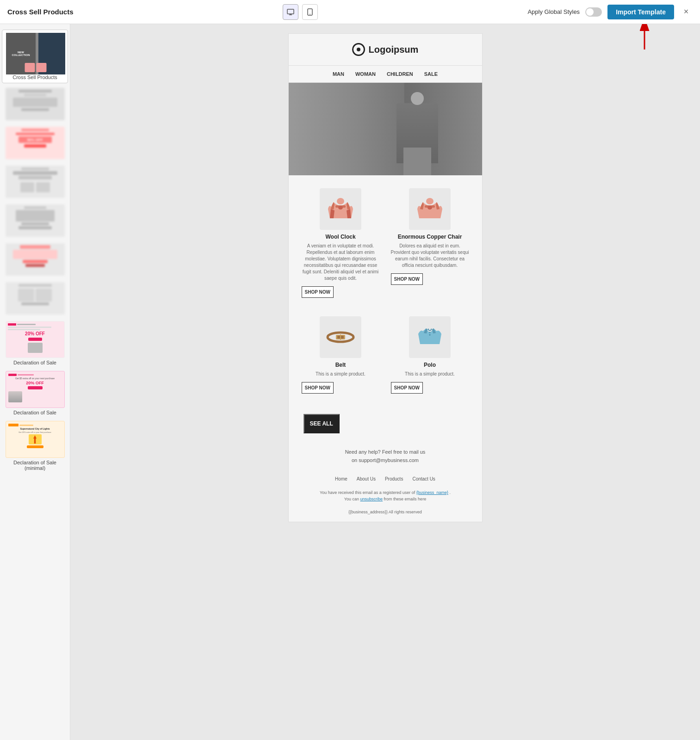 The image size is (700, 740). I want to click on logo-text: Logoipsum, so click(394, 50).